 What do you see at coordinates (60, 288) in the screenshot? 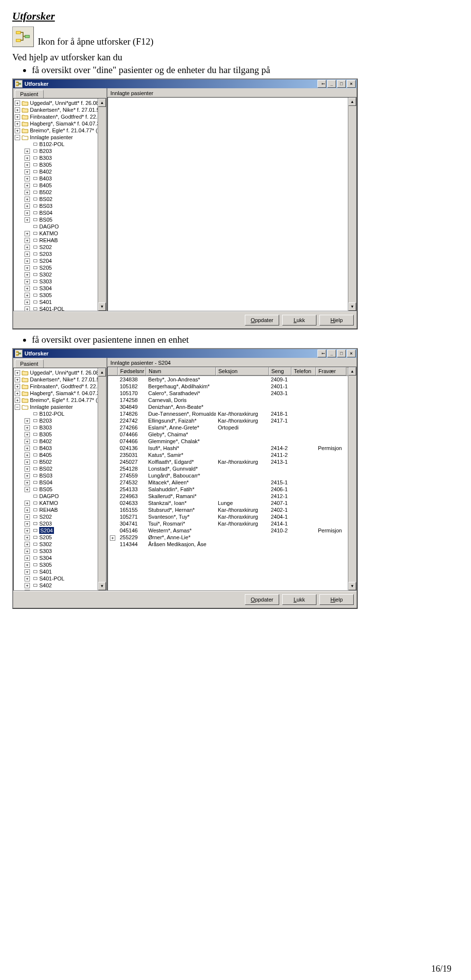
I see `tree-unit-item: +S304` at bounding box center [60, 288].